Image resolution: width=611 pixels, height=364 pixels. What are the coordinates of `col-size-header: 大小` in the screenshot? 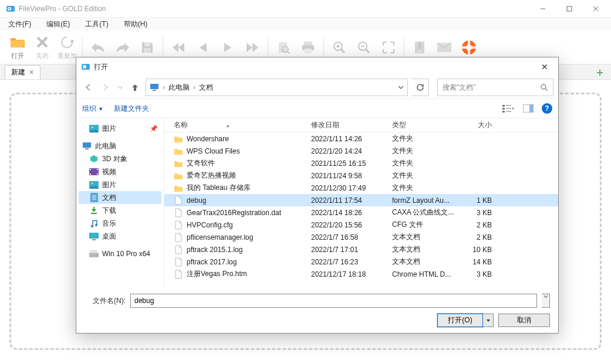 It's located at (480, 125).